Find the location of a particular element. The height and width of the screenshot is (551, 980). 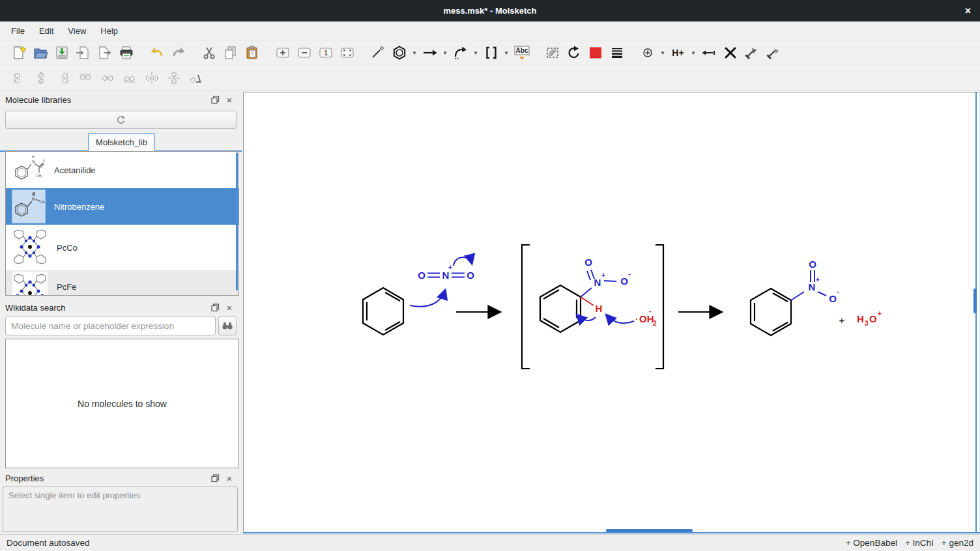

canvas-vscrollbar-thumb is located at coordinates (975, 301).